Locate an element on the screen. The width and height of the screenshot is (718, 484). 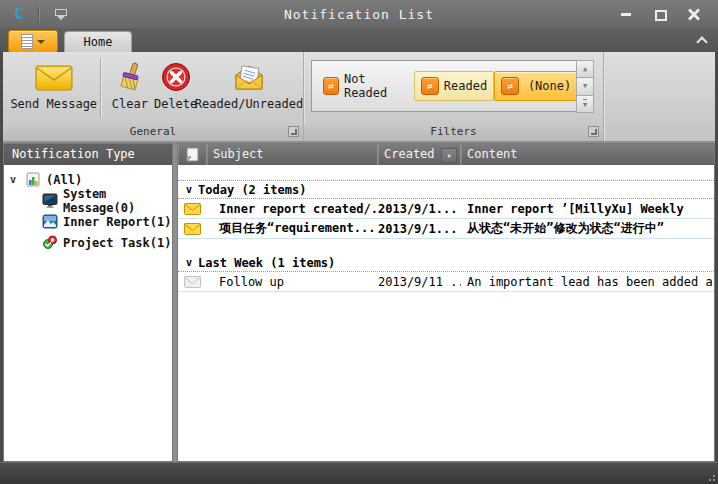
cell-subject: Inner report created/... is located at coordinates (292, 209).